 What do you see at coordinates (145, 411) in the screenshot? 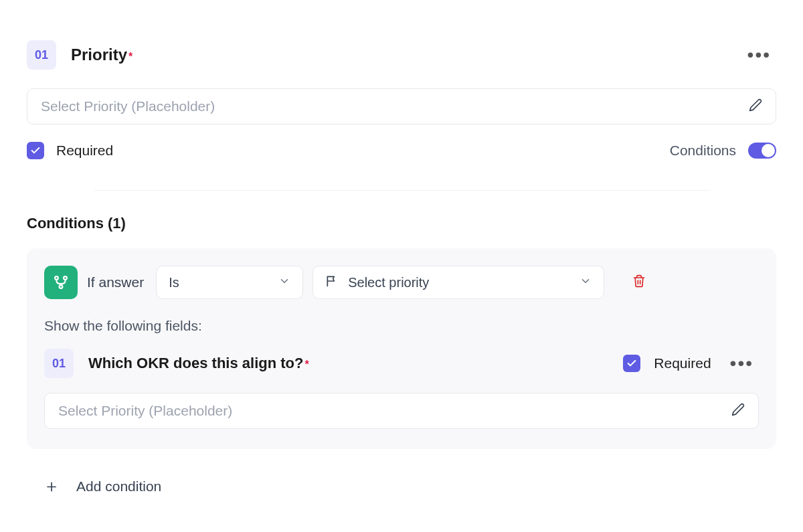
I see `nested-placeholder-text: Select Priority (Placeholder)` at bounding box center [145, 411].